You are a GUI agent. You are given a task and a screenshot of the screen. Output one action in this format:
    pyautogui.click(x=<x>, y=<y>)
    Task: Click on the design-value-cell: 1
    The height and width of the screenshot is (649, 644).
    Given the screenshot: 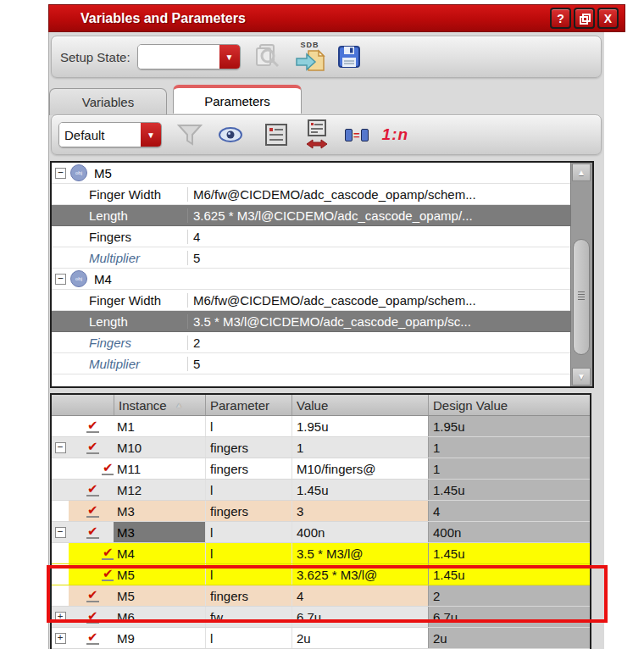 What is the action you would take?
    pyautogui.click(x=508, y=447)
    